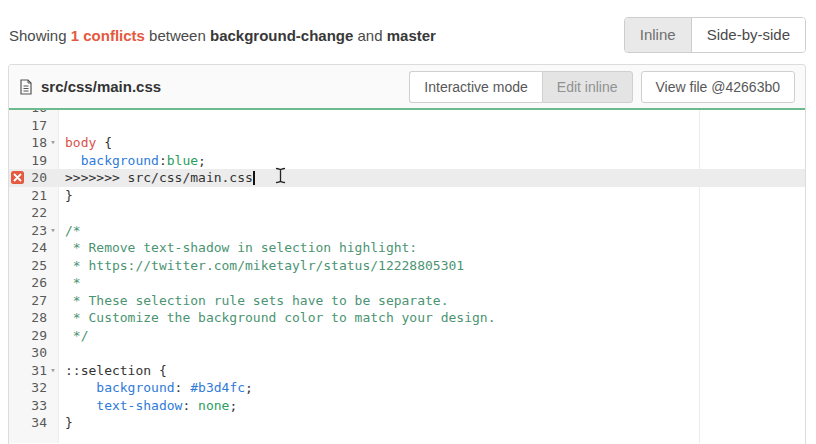  Describe the element at coordinates (238, 248) in the screenshot. I see `code-line-text: * Remove text-shadow in selection highli…` at that location.